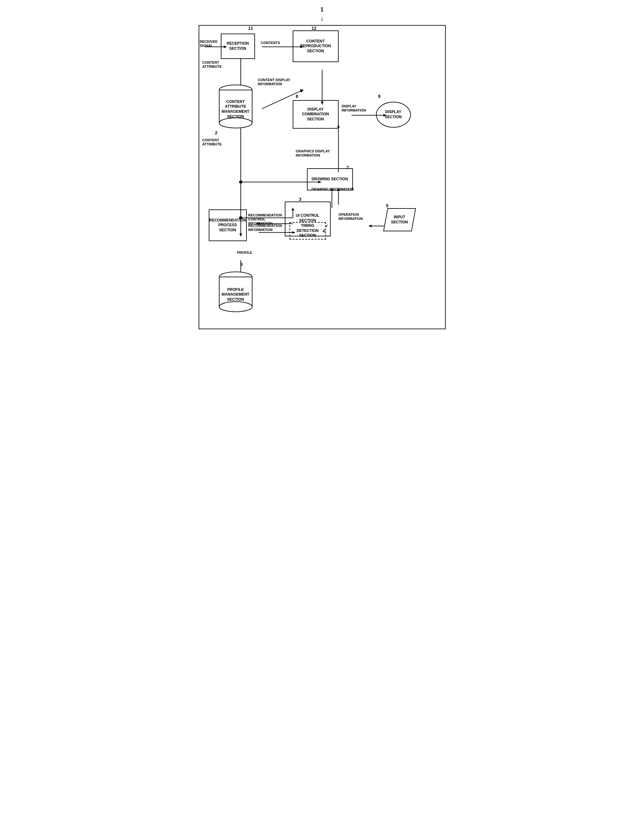 The width and height of the screenshot is (644, 827). I want to click on display-section-block: DISPLAYSECTION, so click(393, 115).